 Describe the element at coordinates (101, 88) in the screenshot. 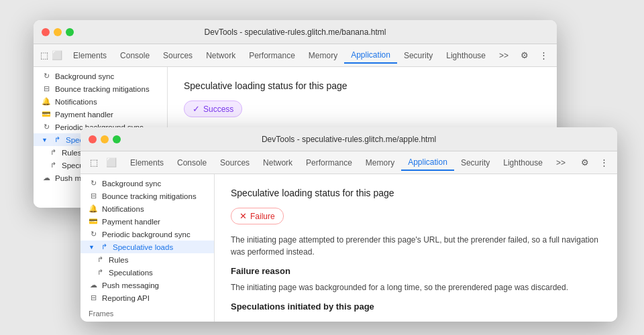

I see `sidebar-bounce-tracking: ⊟ Bounce tracking mitigations` at that location.